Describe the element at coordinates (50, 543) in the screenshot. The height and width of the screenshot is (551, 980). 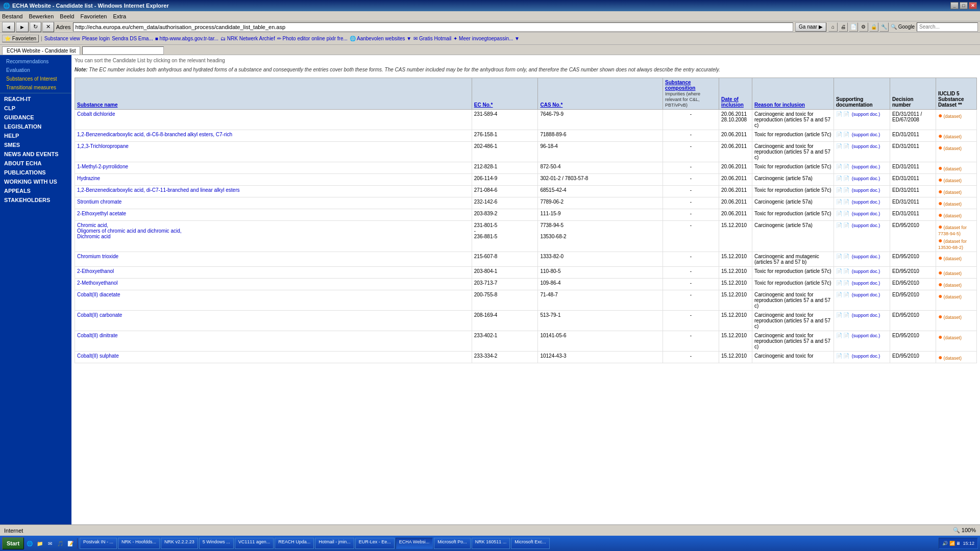
I see `taskbar-outlook-icon: ✉` at that location.